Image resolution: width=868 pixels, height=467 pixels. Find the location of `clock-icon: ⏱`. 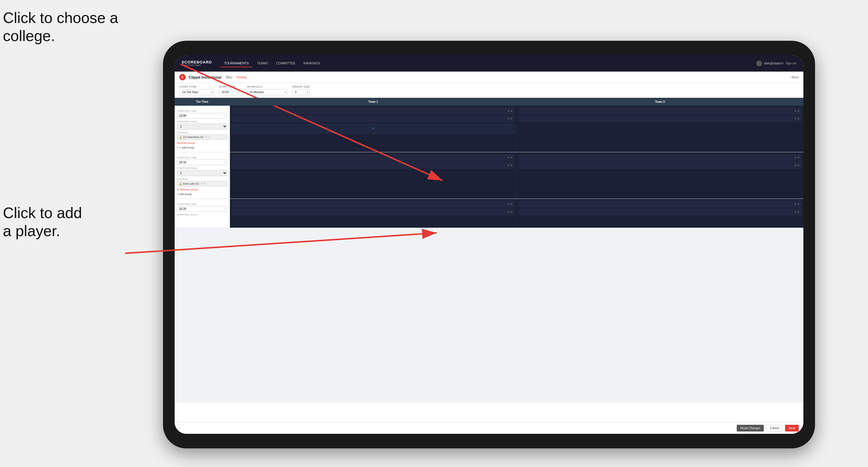

clock-icon: ⏱ is located at coordinates (239, 92).